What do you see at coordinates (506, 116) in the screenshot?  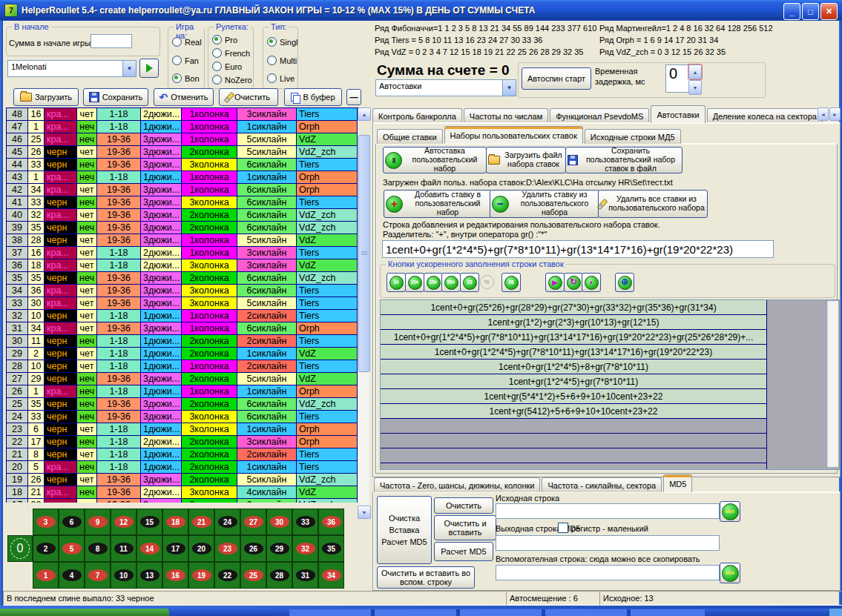 I see `tab-main-2: Частоты по числам` at bounding box center [506, 116].